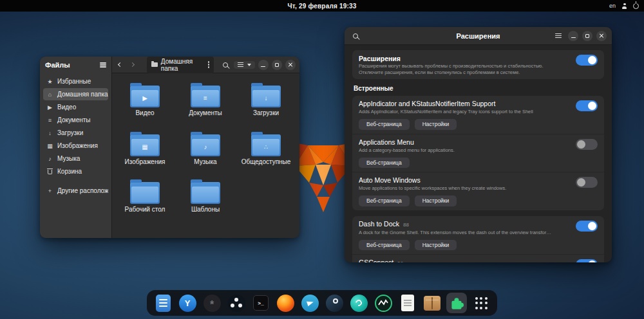  What do you see at coordinates (50, 82) in the screenshot?
I see `star-icon: ★` at bounding box center [50, 82].